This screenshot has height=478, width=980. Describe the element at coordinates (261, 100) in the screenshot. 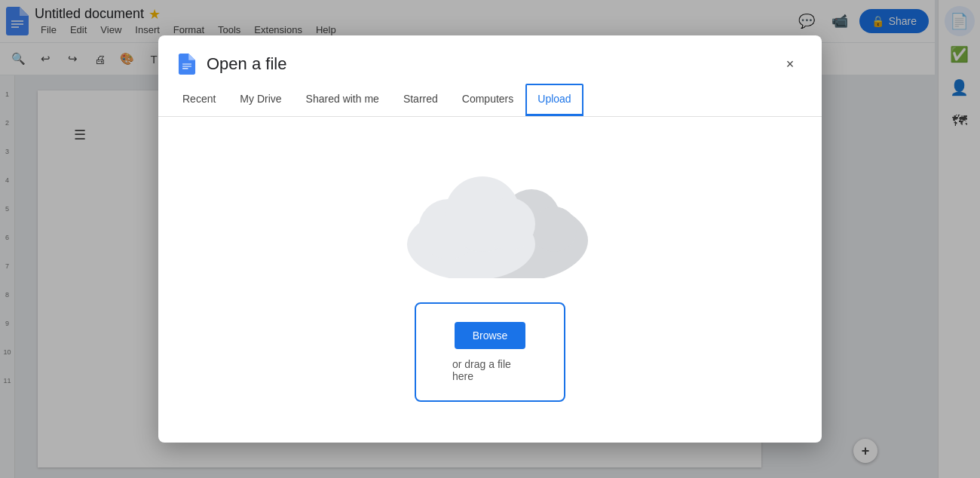

I see `tab-my-drive: My Drive` at that location.